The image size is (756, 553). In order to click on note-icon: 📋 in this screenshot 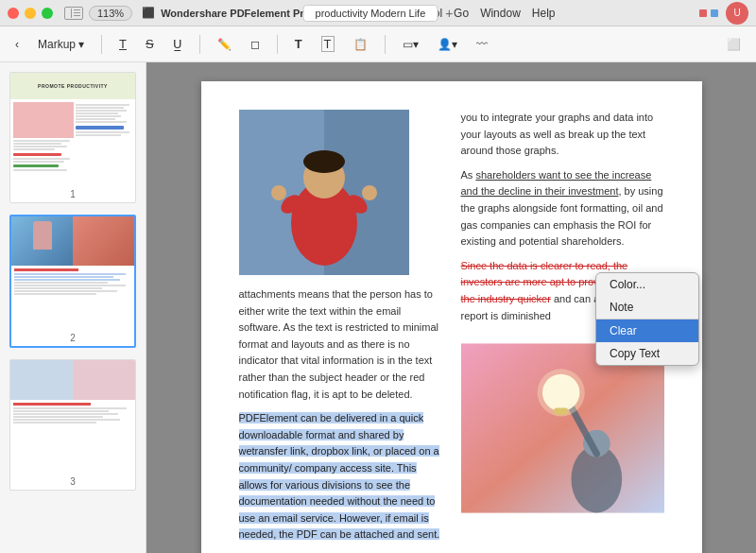, I will do `click(361, 44)`.